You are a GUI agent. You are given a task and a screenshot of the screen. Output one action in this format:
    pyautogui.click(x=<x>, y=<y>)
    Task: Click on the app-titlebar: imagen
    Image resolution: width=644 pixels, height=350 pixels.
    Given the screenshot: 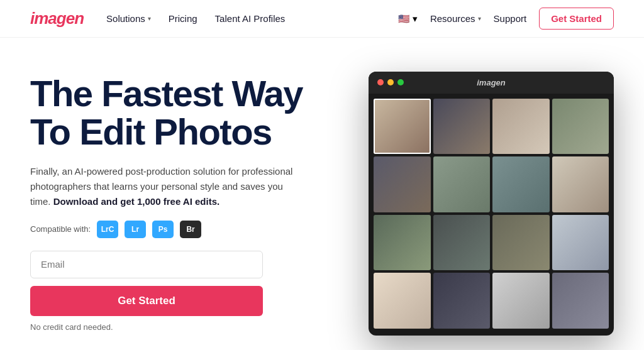 What is the action you would take?
    pyautogui.click(x=491, y=83)
    